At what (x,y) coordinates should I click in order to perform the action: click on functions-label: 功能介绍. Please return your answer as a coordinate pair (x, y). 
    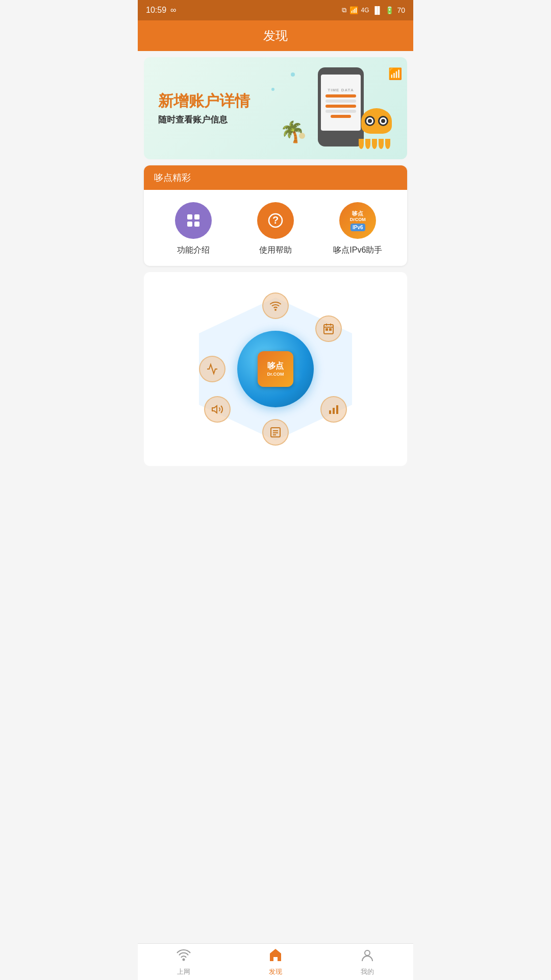
    Looking at the image, I should click on (193, 250).